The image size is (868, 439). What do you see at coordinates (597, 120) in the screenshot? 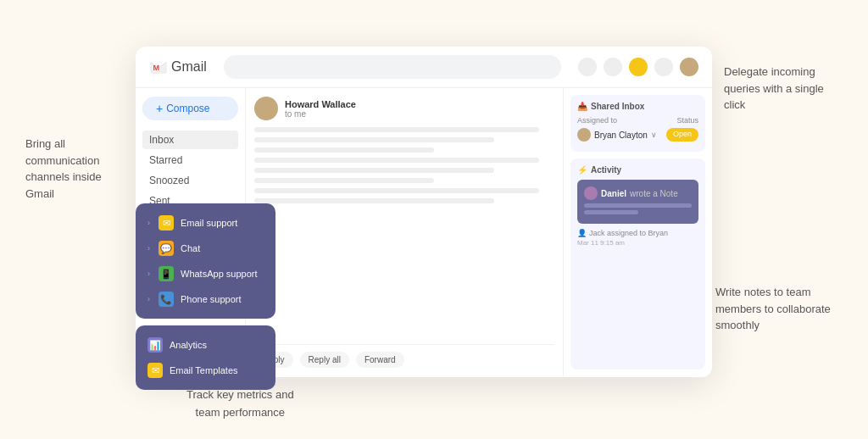
I see `assigned-label: Assigned to` at bounding box center [597, 120].